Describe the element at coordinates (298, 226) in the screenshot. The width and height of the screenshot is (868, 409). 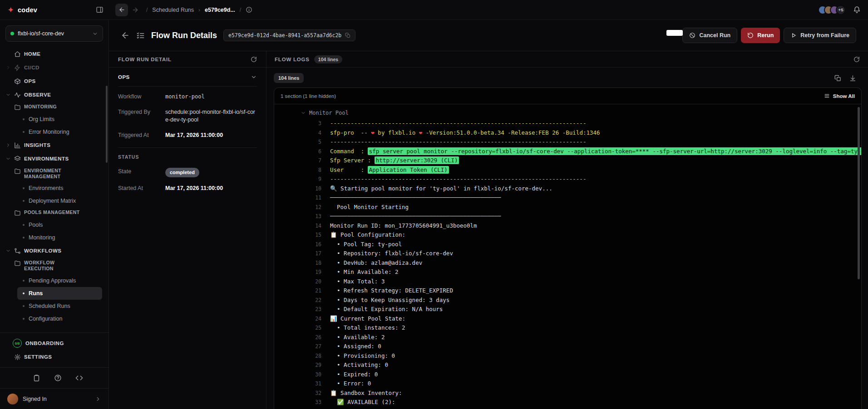
I see `line-number: 14` at that location.